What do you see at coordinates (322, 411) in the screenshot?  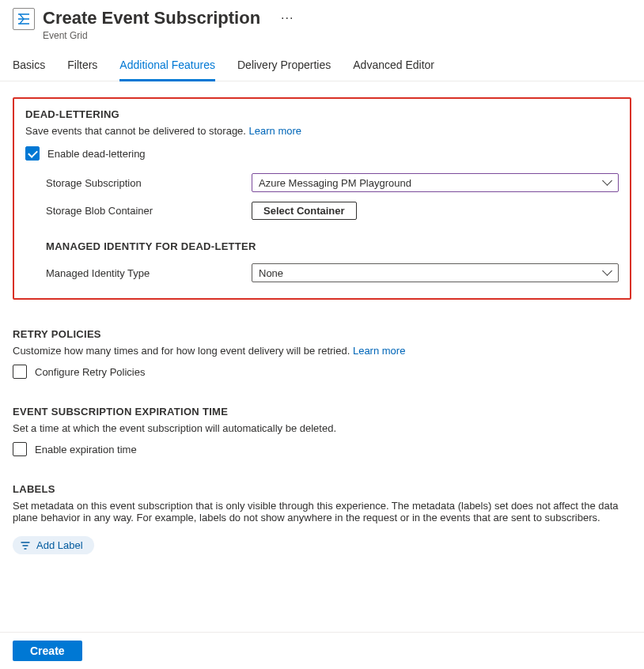 I see `expiration-heading: EVENT SUBSCRIPTION EXPIRATION TIME` at bounding box center [322, 411].